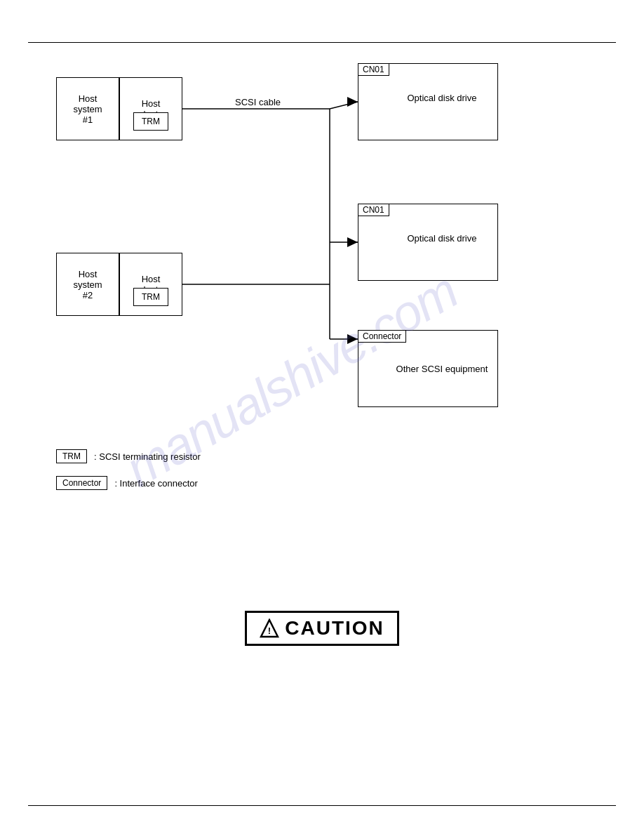 The height and width of the screenshot is (834, 644). I want to click on trm-2-box: TRM, so click(151, 297).